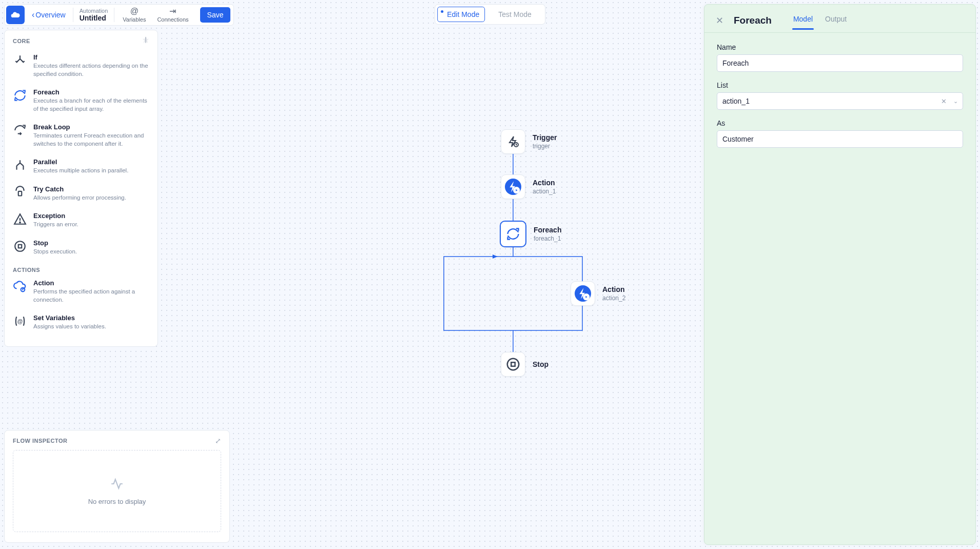  What do you see at coordinates (119, 15) in the screenshot?
I see `top-bar: ‹ Overview Automation Untitled @ Variabl…` at bounding box center [119, 15].